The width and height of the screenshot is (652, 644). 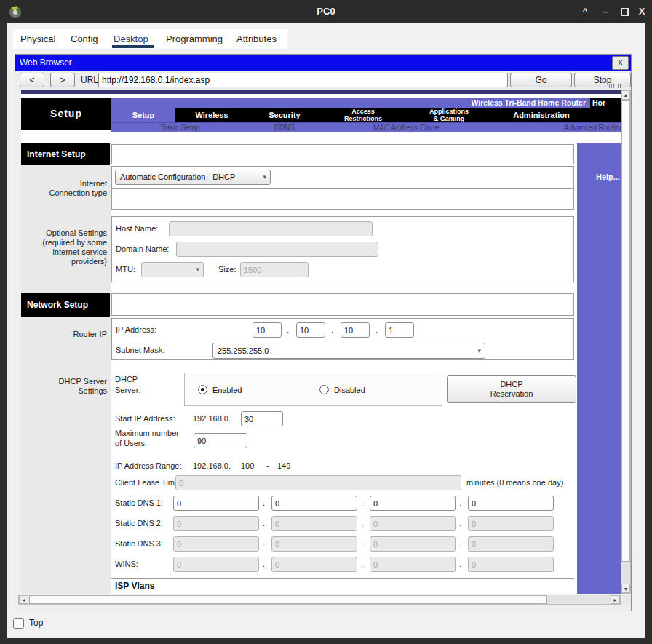 What do you see at coordinates (38, 39) in the screenshot?
I see `tab-physical: Physical` at bounding box center [38, 39].